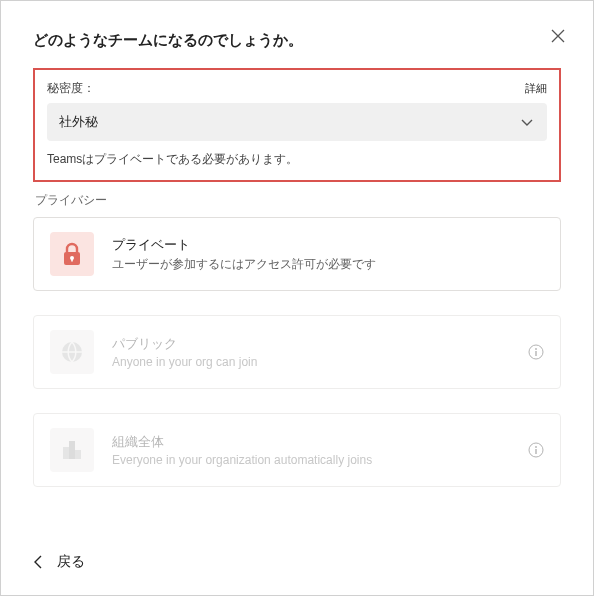 This screenshot has height=596, width=594. Describe the element at coordinates (184, 362) in the screenshot. I see `option-desc: Anyone in your org can join` at that location.